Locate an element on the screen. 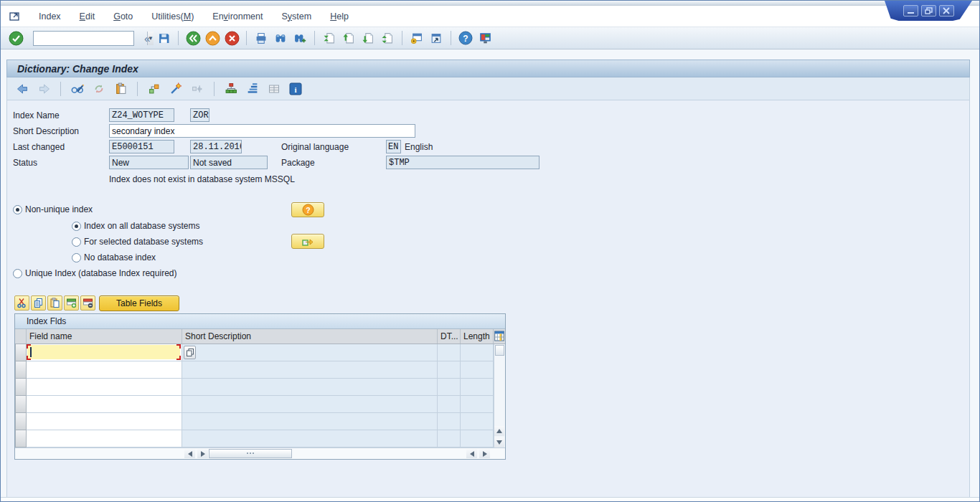 This screenshot has height=502, width=980. forward-inactive-button is located at coordinates (197, 89).